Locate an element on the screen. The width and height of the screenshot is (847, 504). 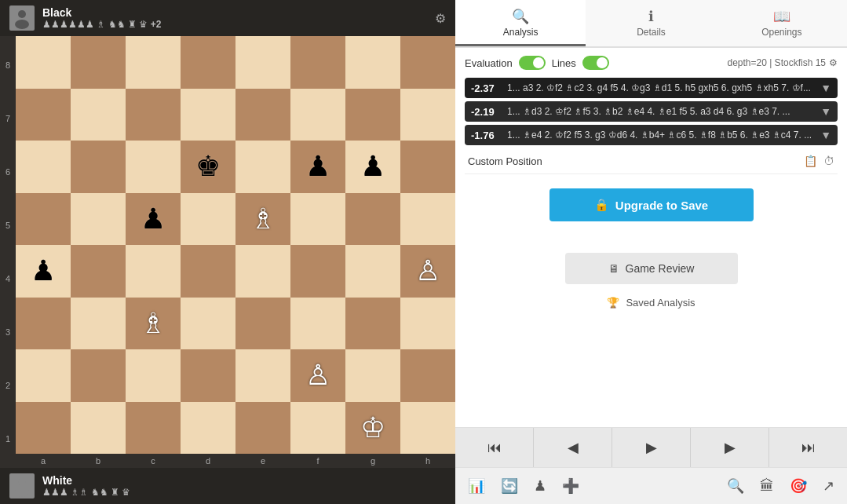
game-review-button: 🖥 Game Review is located at coordinates (652, 268).